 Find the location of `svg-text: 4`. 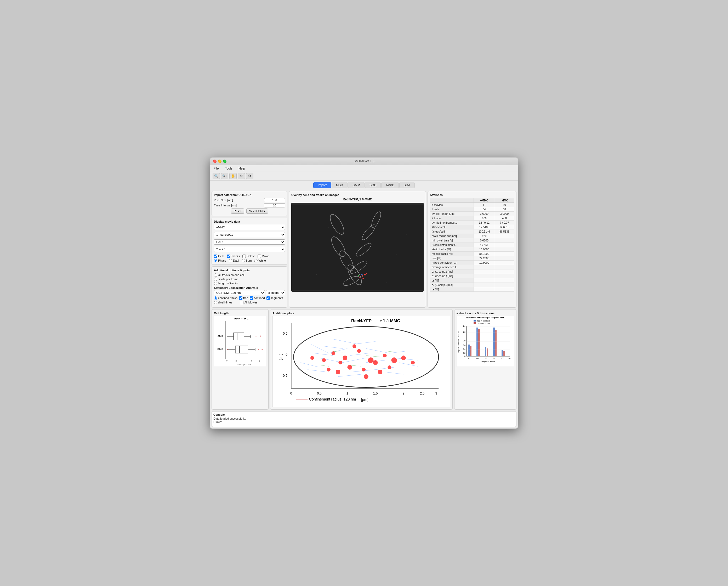

svg-text: 4 is located at coordinates (244, 361).